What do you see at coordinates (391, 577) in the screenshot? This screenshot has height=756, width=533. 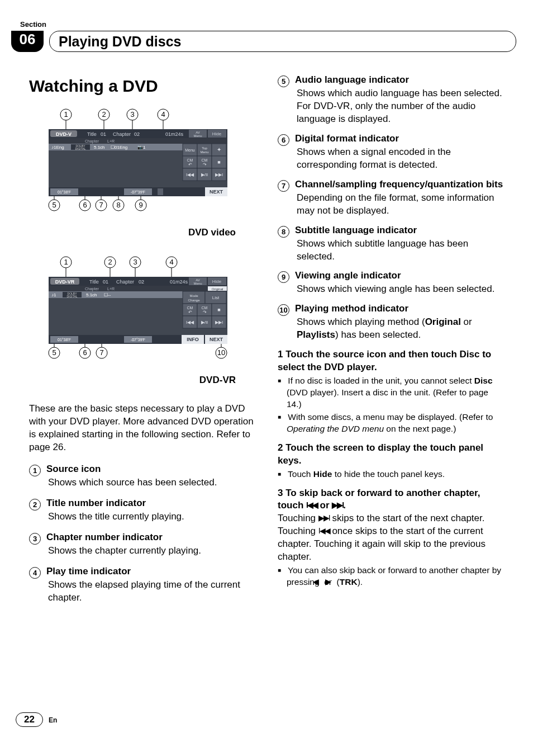 I see `step3-bullet1: You can also skip back or forward to ano…` at bounding box center [391, 577].